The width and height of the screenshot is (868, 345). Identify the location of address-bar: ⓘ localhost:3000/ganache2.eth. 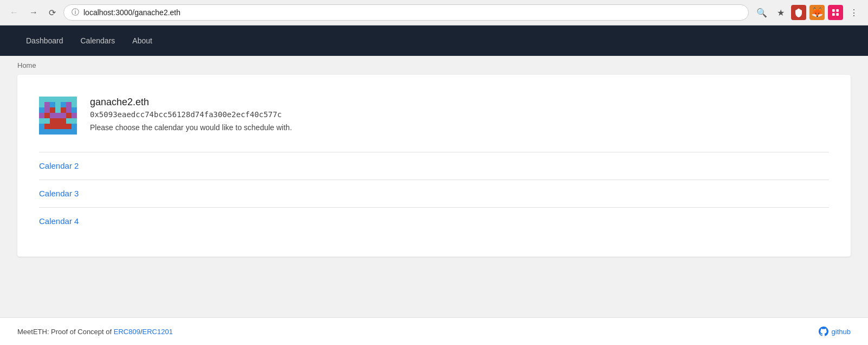
(406, 12).